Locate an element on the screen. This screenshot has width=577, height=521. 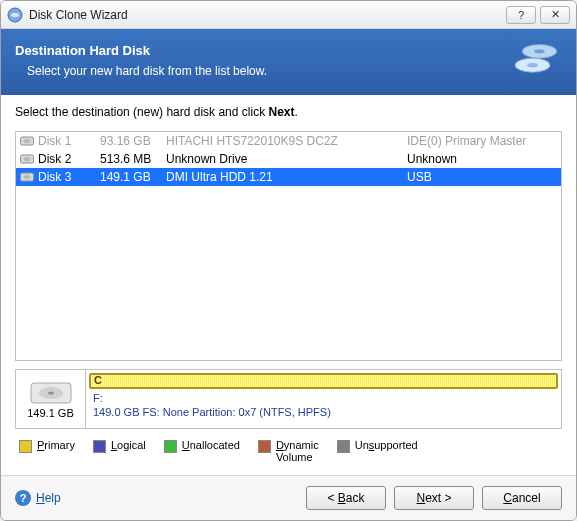
disk-row: Disk 2513.6 MBUnknown DriveUnknown is located at coordinates (288, 159).